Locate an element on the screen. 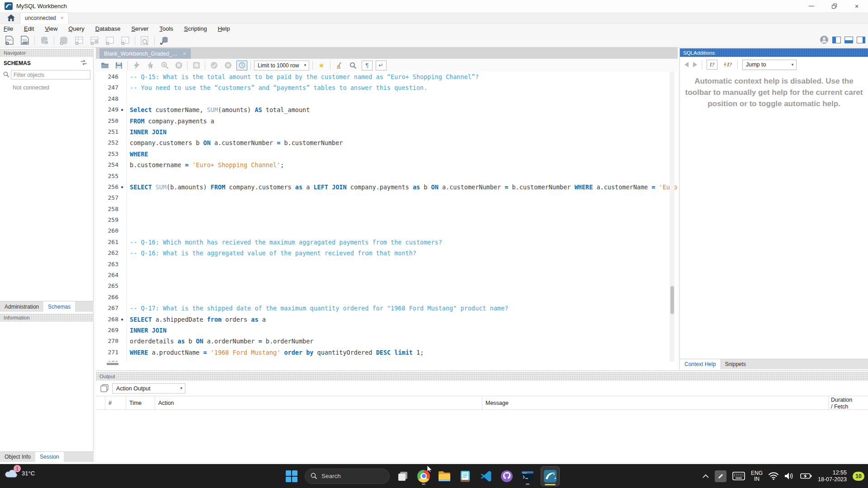  filter-objects-input is located at coordinates (51, 75).